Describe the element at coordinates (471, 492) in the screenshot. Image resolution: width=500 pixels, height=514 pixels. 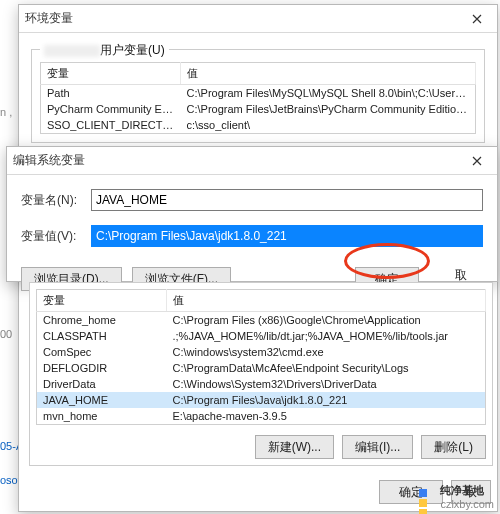
I see `cancel-button-outer: 取` at that location.